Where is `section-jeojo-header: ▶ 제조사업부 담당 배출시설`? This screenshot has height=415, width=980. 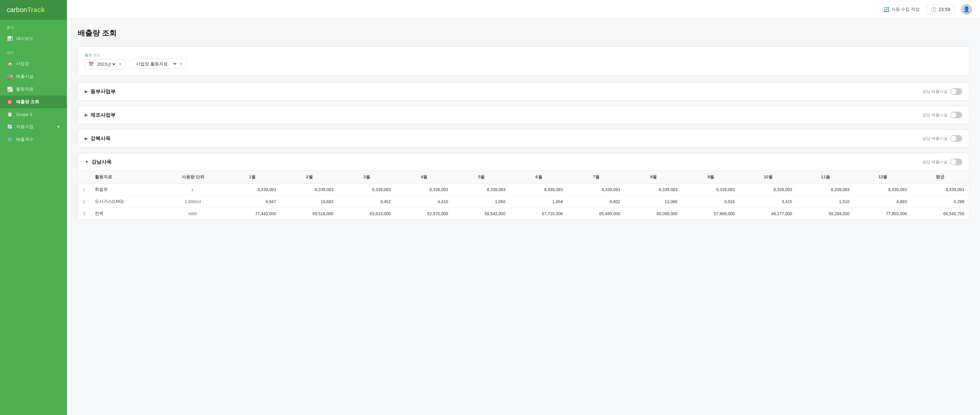
section-jeojo-header: ▶ 제조사업부 담당 배출시설 is located at coordinates (523, 115).